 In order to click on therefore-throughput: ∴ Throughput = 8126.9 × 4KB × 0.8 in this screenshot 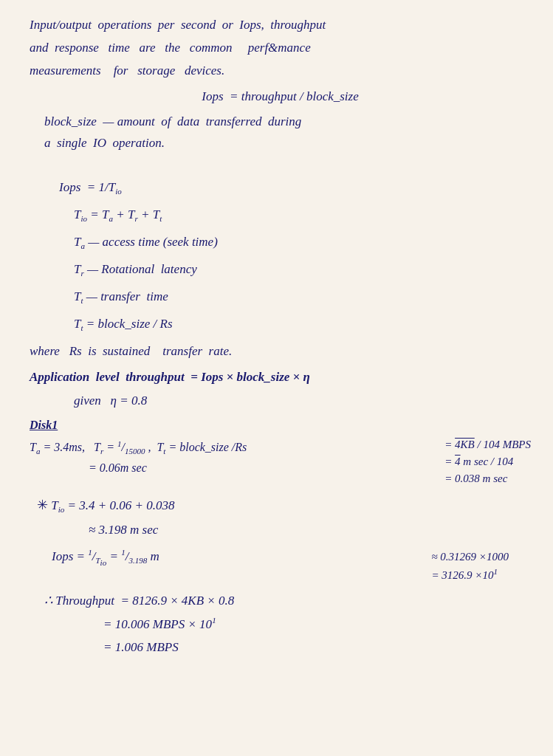, I will do `click(288, 601)`.